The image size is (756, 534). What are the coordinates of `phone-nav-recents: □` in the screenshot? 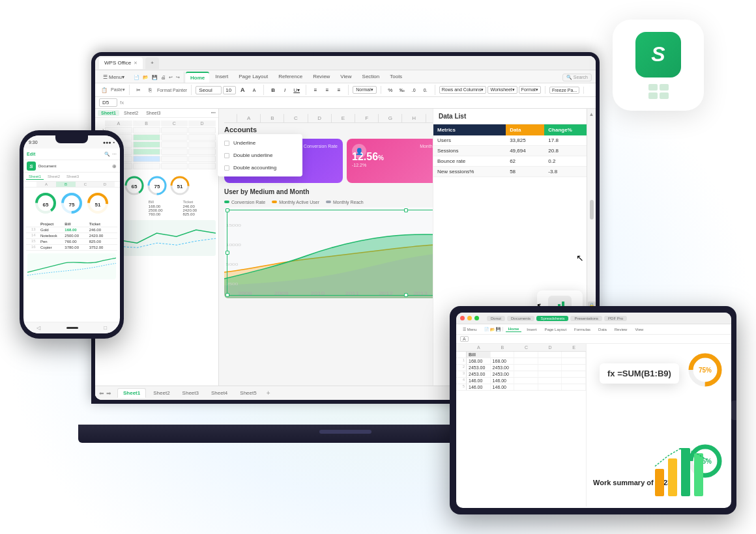 It's located at (106, 328).